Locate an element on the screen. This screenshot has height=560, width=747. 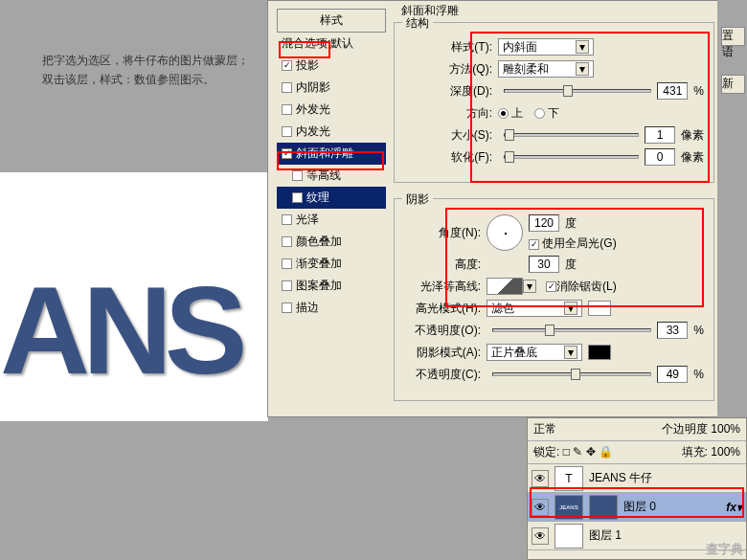
btn-lang: 置语 is located at coordinates (734, 36).